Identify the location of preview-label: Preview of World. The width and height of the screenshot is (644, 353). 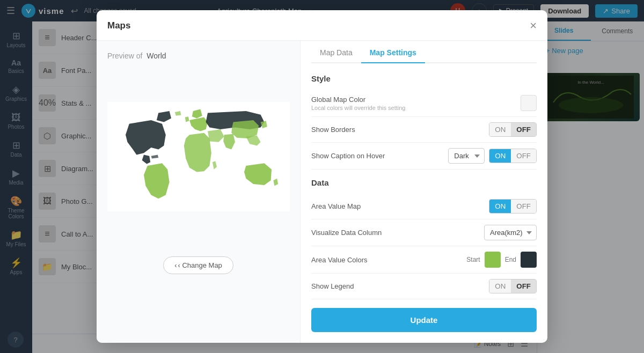
(137, 56).